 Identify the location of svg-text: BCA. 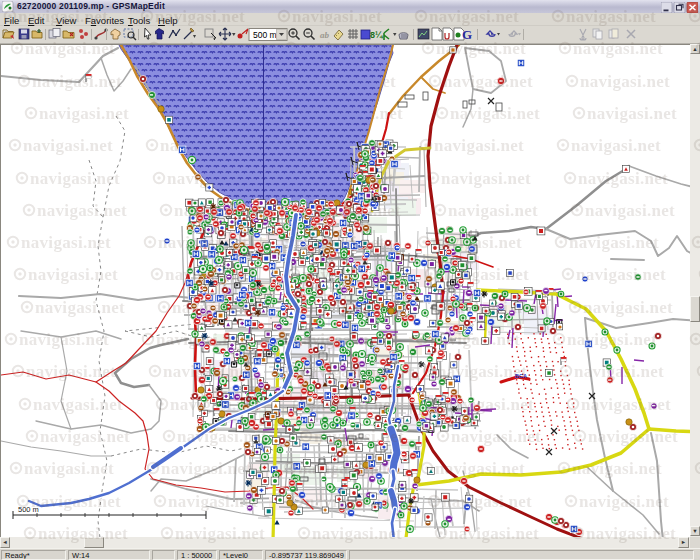
(521, 376).